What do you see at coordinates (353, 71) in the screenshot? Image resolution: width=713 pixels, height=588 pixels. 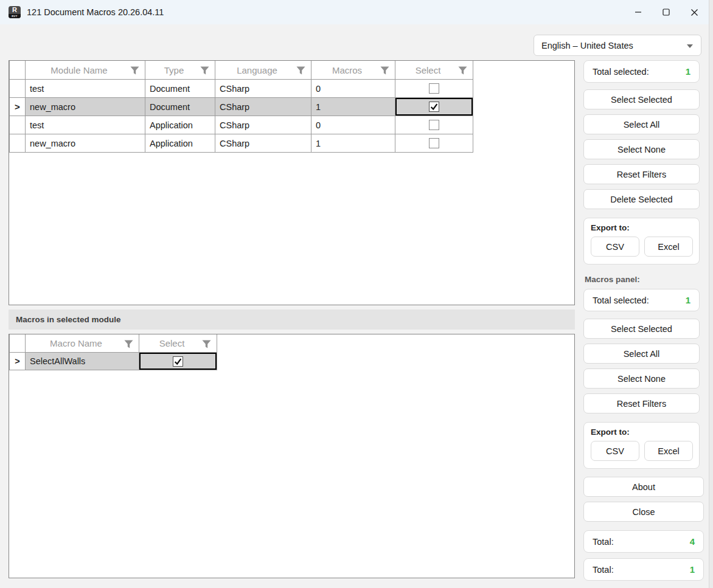 I see `column-header-macros: Macros` at bounding box center [353, 71].